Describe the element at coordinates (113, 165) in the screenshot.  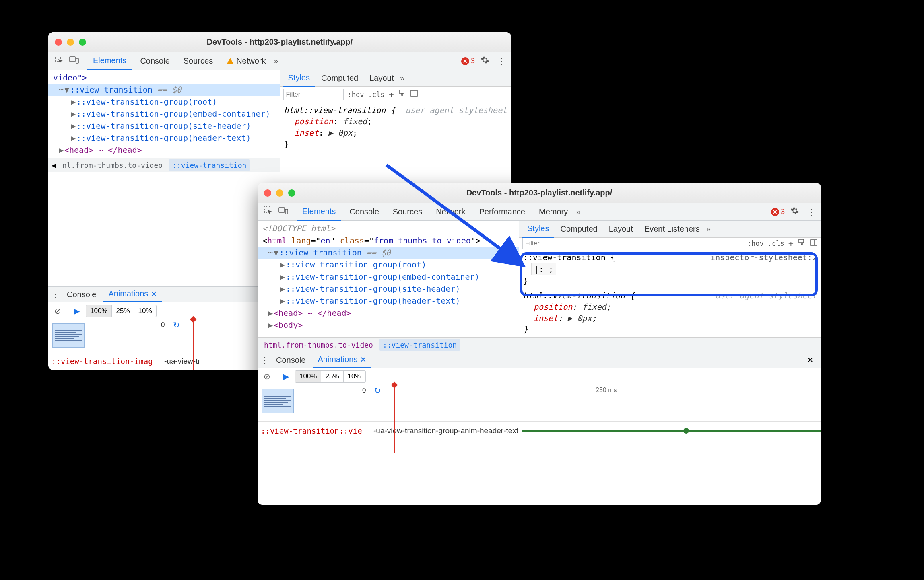
I see `crumb-html: nl.from-thumbs.to-video` at that location.